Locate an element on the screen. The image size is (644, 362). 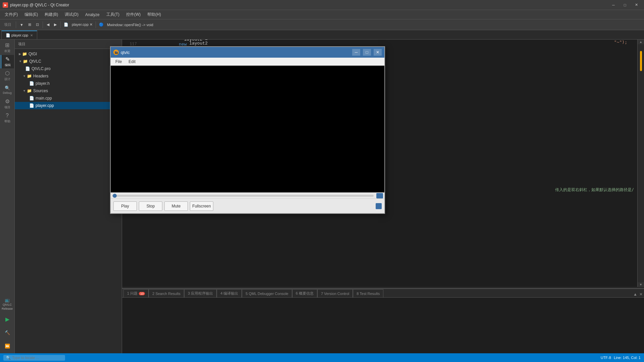
scroll-up-arrow: ▲ is located at coordinates (641, 42).